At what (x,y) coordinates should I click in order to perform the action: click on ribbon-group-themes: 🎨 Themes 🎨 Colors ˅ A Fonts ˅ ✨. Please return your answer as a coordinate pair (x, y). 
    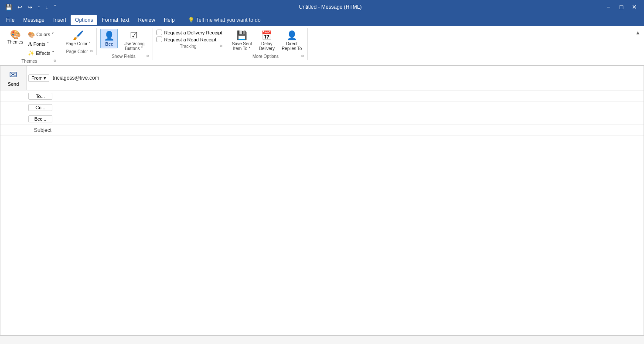
    Looking at the image, I should click on (31, 46).